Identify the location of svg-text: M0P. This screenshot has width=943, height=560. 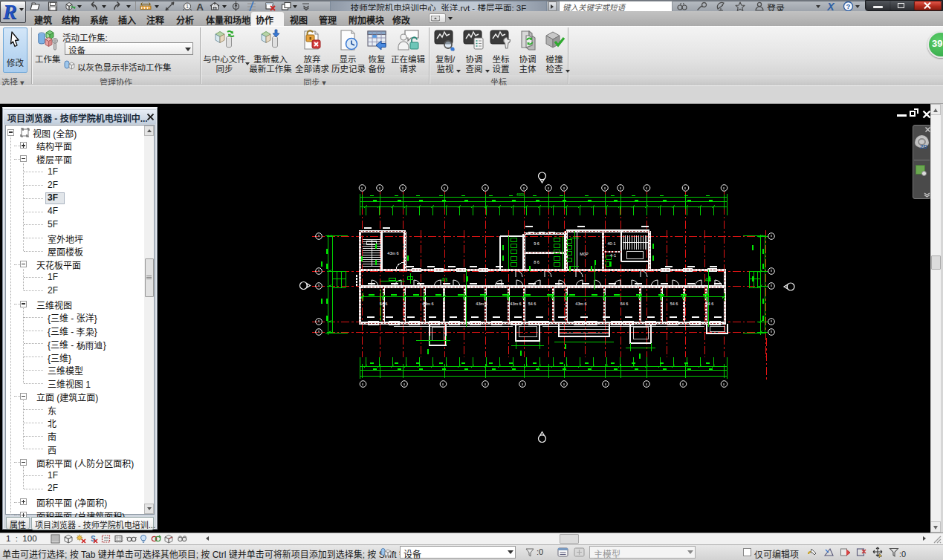
(584, 254).